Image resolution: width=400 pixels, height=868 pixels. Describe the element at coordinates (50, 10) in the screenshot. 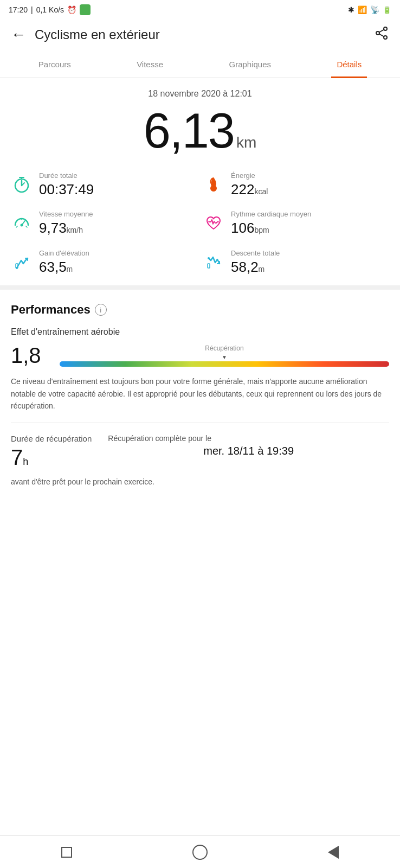

I see `status-left: 17:20 | 0,1 Ko/s ⏰` at that location.